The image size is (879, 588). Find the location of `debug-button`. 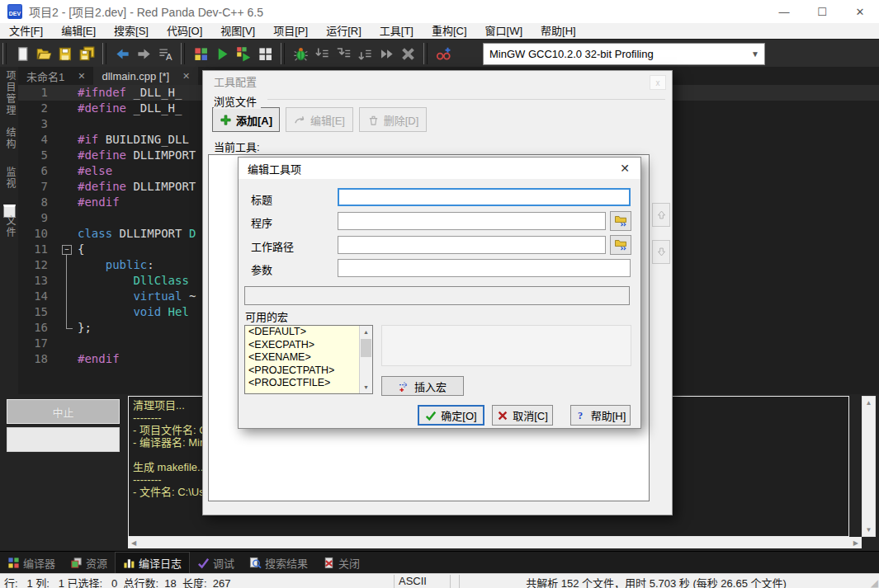

debug-button is located at coordinates (300, 54).